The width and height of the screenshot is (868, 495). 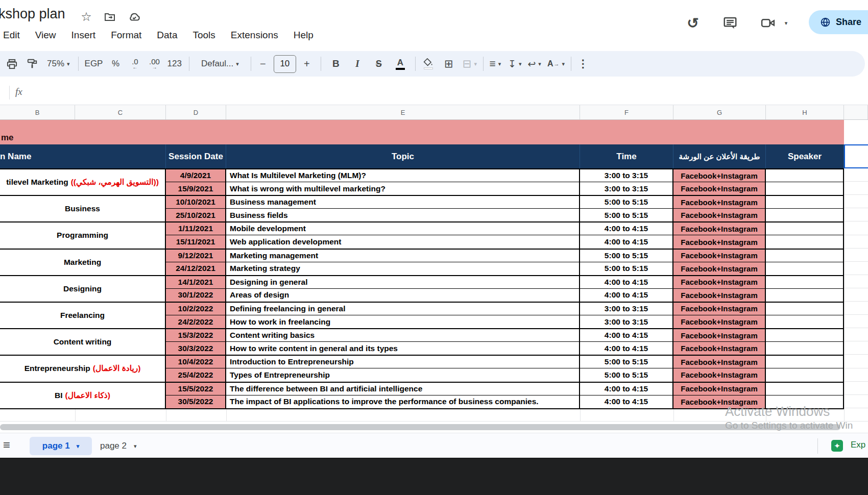 What do you see at coordinates (693, 23) in the screenshot?
I see `version-history-icon: ↺` at bounding box center [693, 23].